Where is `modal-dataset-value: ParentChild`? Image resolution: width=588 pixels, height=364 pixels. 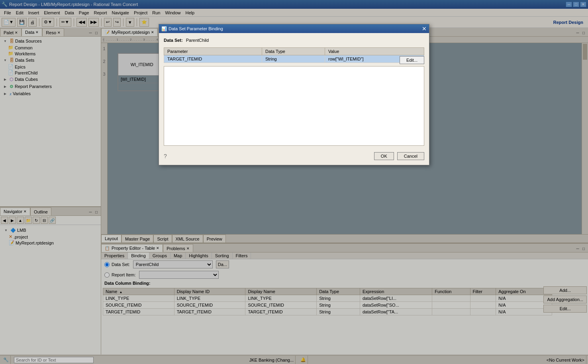
modal-dataset-value: ParentChild is located at coordinates (198, 40).